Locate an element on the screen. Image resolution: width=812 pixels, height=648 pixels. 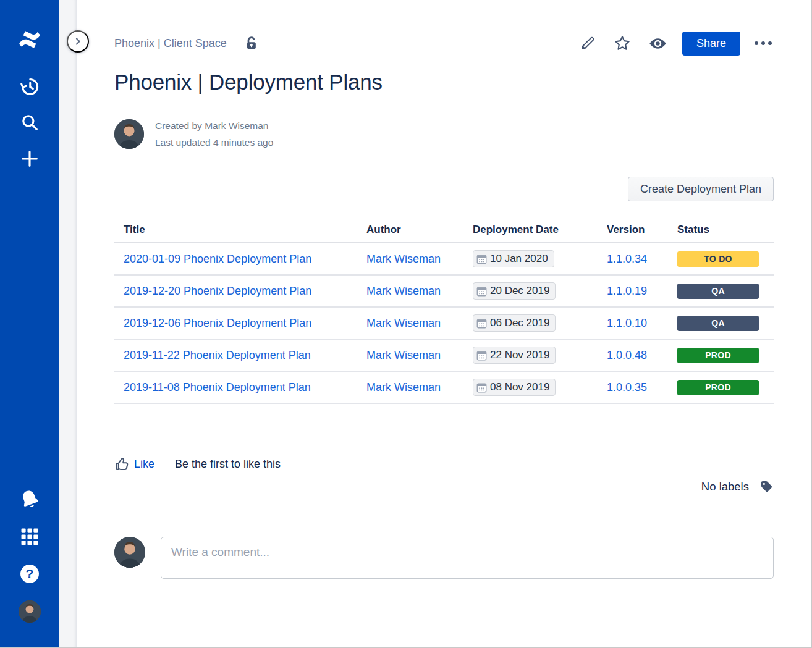
date-text: 08 Nov 2019 is located at coordinates (520, 387).